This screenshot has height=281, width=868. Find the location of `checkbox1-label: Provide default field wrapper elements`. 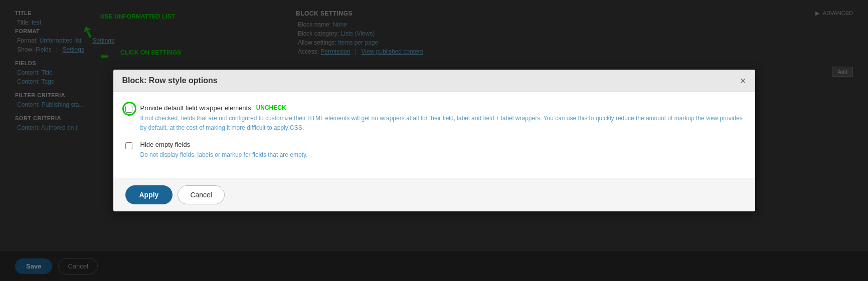

checkbox1-label: Provide default field wrapper elements is located at coordinates (196, 108).